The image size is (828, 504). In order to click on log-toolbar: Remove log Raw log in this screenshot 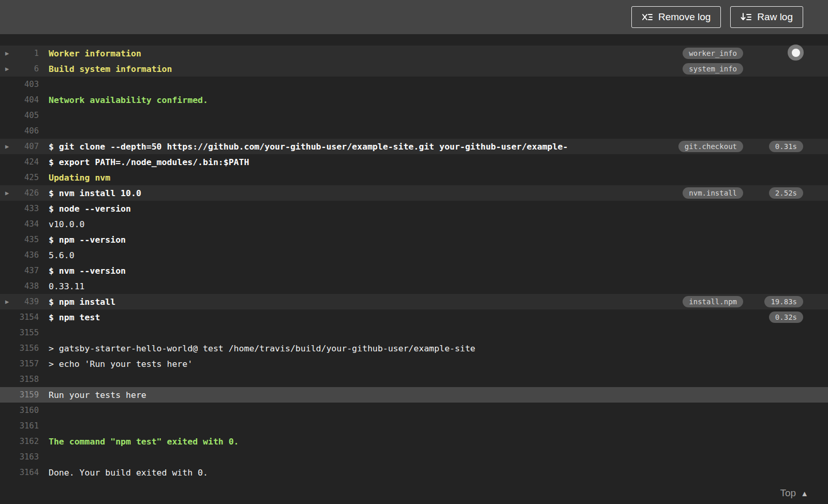, I will do `click(414, 17)`.